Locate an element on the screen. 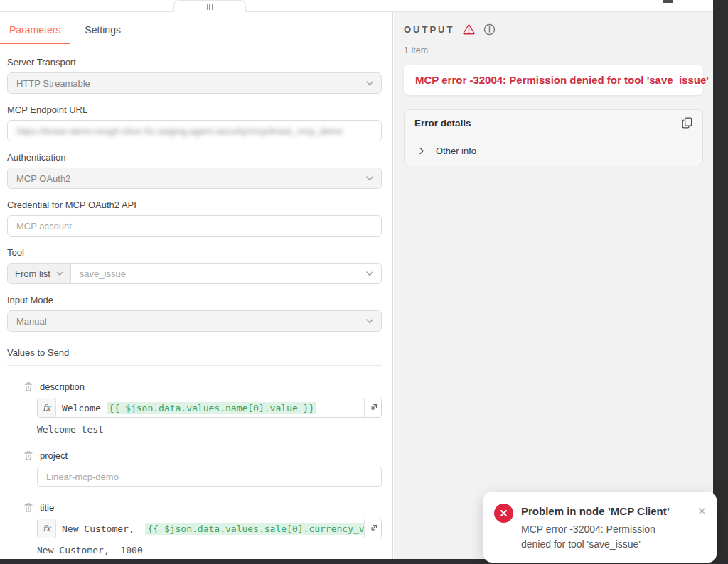 The width and height of the screenshot is (728, 564). panel-resize-handle is located at coordinates (210, 6).